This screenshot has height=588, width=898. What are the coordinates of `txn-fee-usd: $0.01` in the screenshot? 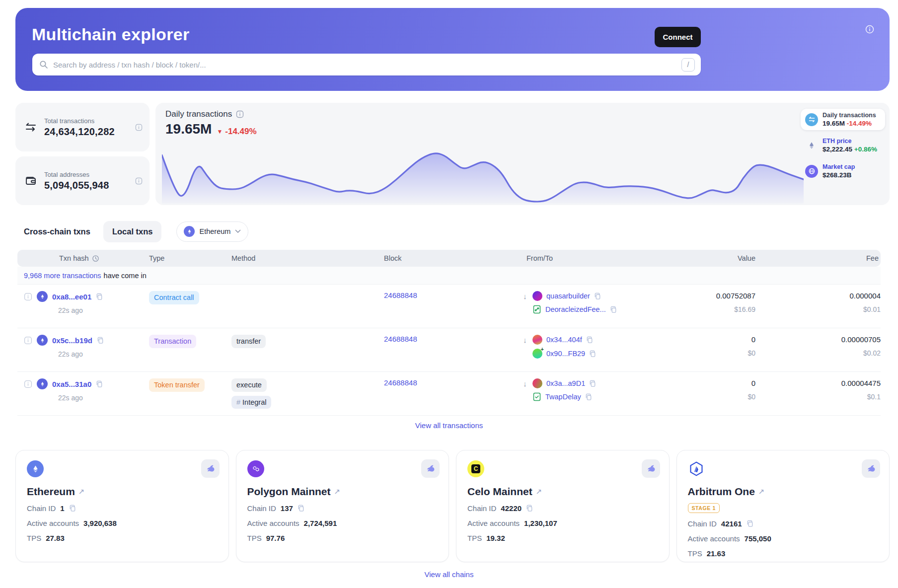 It's located at (872, 309).